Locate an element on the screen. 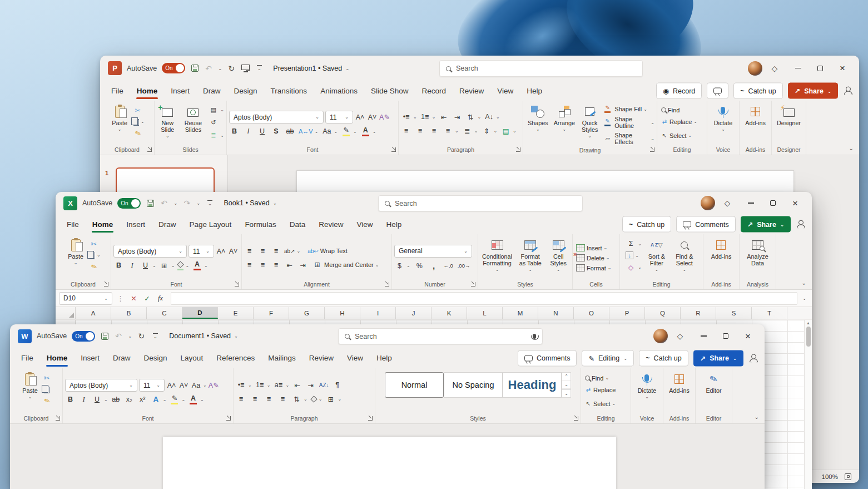 The height and width of the screenshot is (489, 868). undo-icon: ↶ is located at coordinates (209, 68).